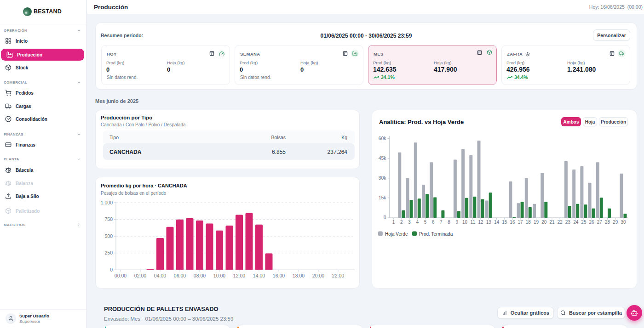  Describe the element at coordinates (441, 222) in the screenshot. I see `svg-text: 7` at that location.